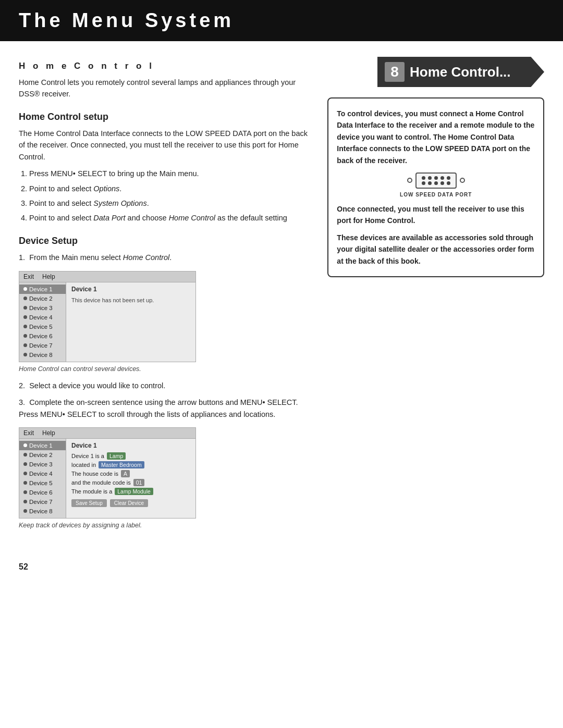 This screenshot has width=563, height=728. Describe the element at coordinates (43, 299) in the screenshot. I see `ss-device-2: Device 2` at that location.